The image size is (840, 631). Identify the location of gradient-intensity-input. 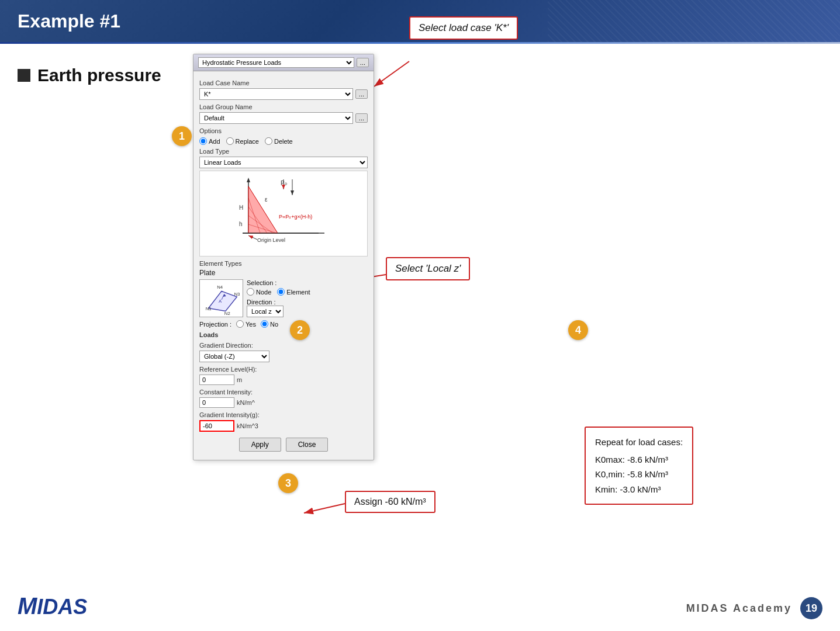
(217, 426).